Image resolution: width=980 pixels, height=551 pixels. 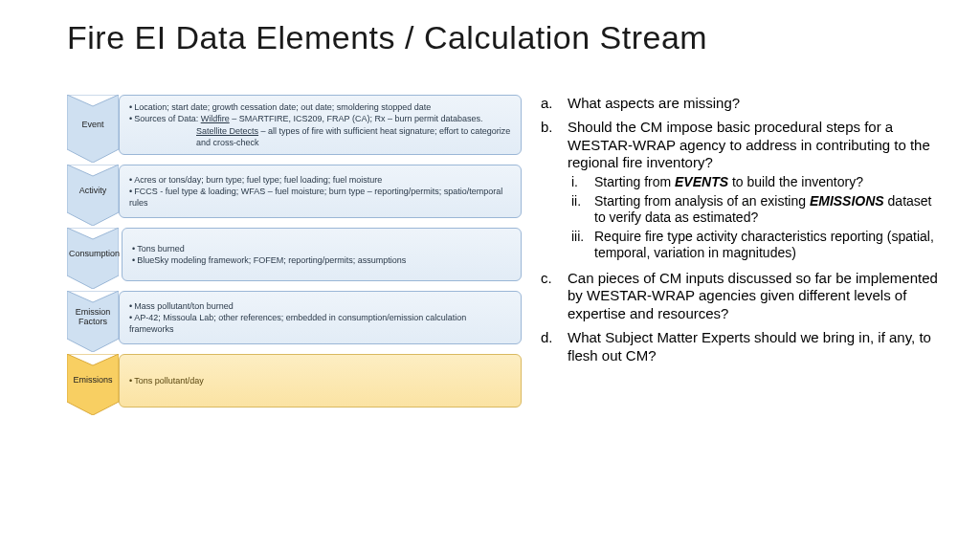 What do you see at coordinates (741, 297) in the screenshot?
I see `question-item: c.Can pieces of CM inputs discussed so f…` at bounding box center [741, 297].